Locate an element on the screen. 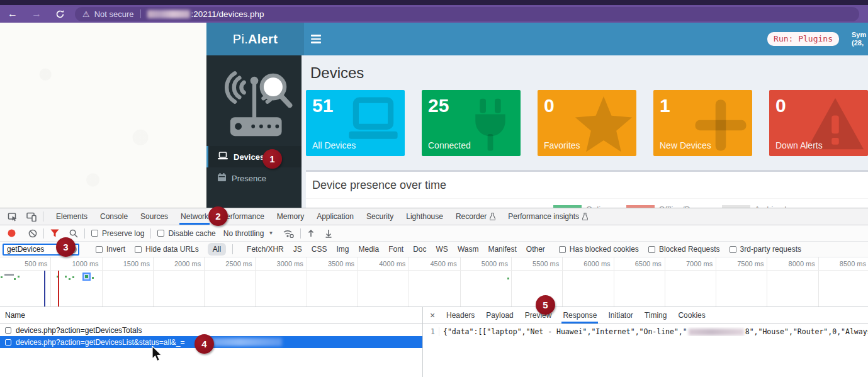 This screenshot has width=868, height=377. filter-chip-fetch-xhr: Fetch/XHR is located at coordinates (266, 249).